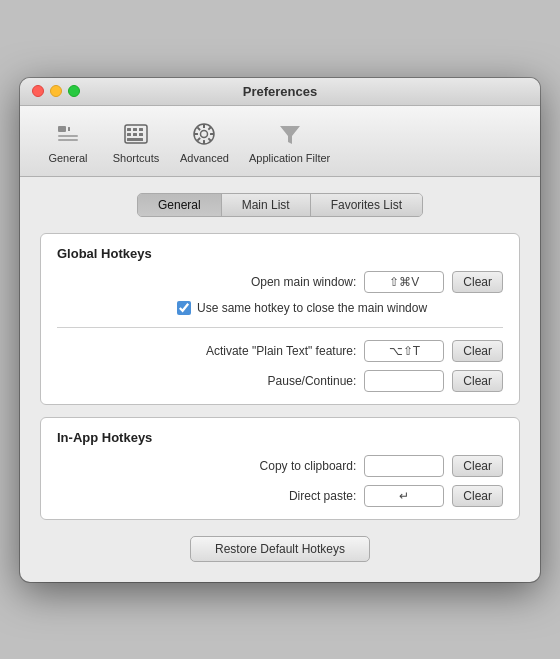 This screenshot has width=560, height=659. What do you see at coordinates (56, 91) in the screenshot?
I see `traffic-lights` at bounding box center [56, 91].